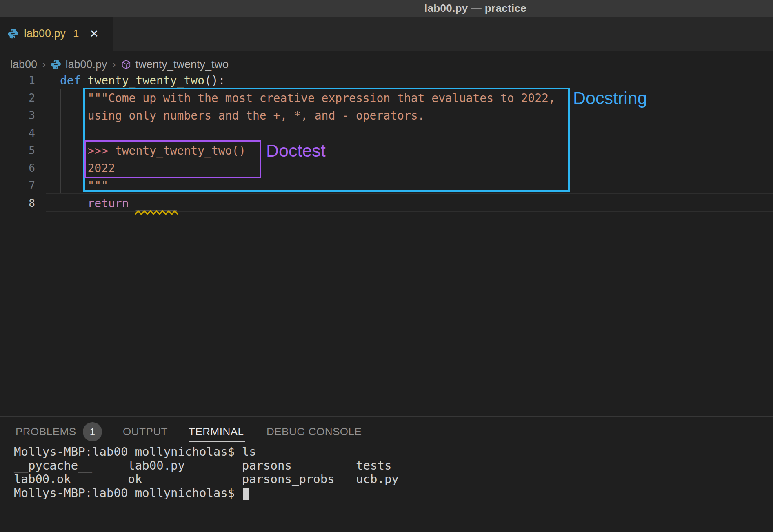 The image size is (773, 532). I want to click on problems-count-badge: 1, so click(92, 432).